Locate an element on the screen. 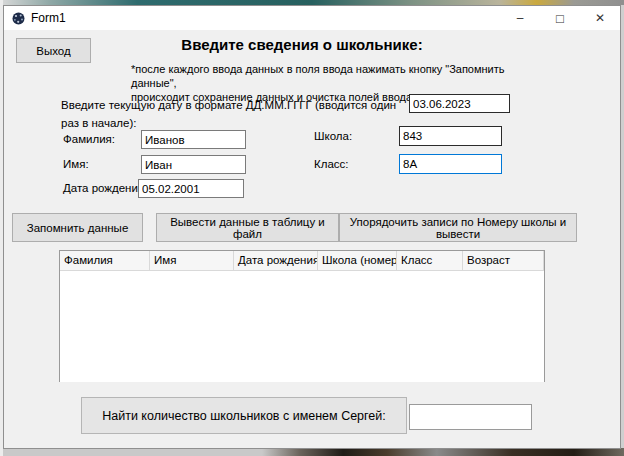  birthdate-input is located at coordinates (191, 188).